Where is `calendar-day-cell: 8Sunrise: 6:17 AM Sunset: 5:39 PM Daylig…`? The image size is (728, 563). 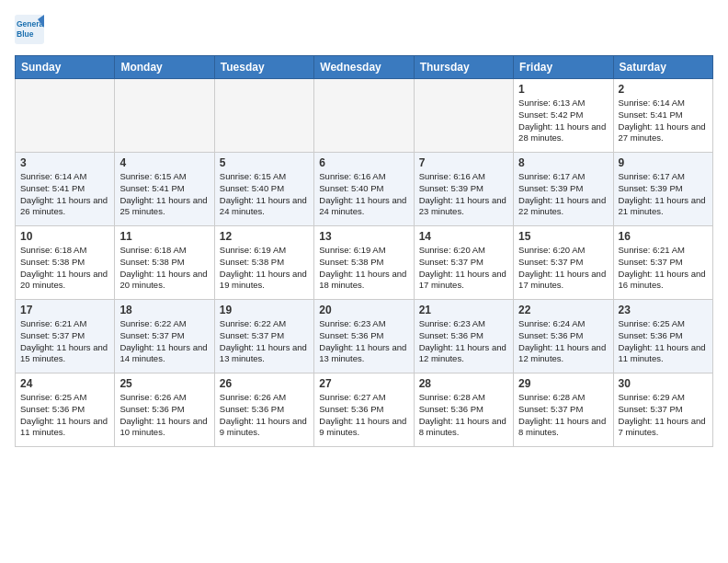
calendar-day-cell: 8Sunrise: 6:17 AM Sunset: 5:39 PM Daylig… is located at coordinates (563, 190).